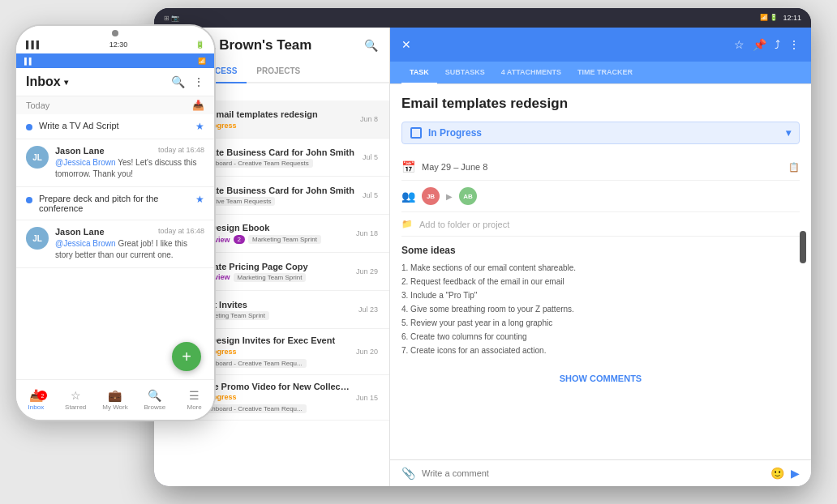  What do you see at coordinates (114, 126) in the screenshot?
I see `task-text: Write a TV Ad Script` at bounding box center [114, 126].